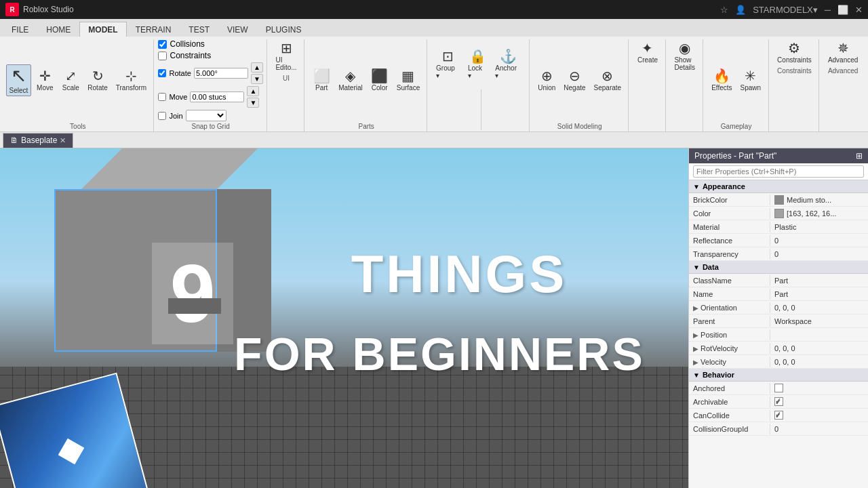 The image size is (868, 488). Describe the element at coordinates (778, 415) in the screenshot. I see `prop-cancollide: CanCollide ✓` at that location.